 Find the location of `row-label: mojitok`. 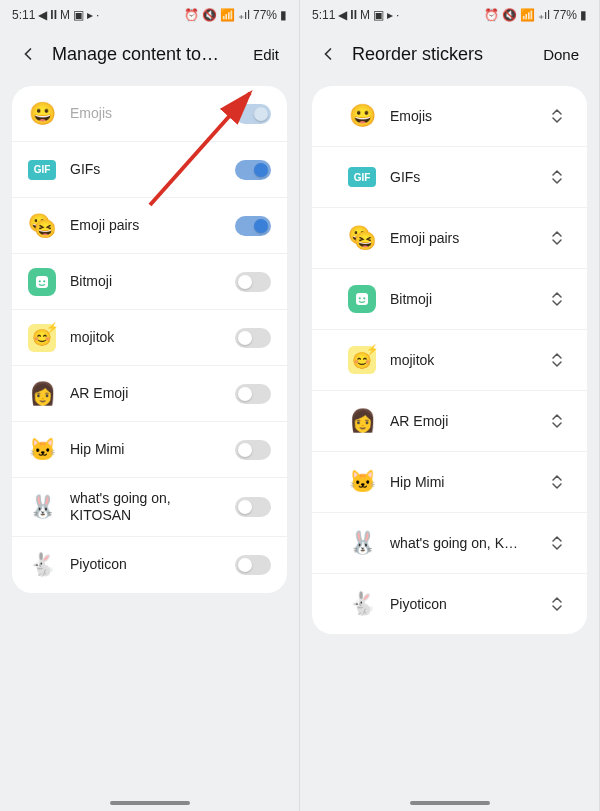

row-label: mojitok is located at coordinates (146, 338).